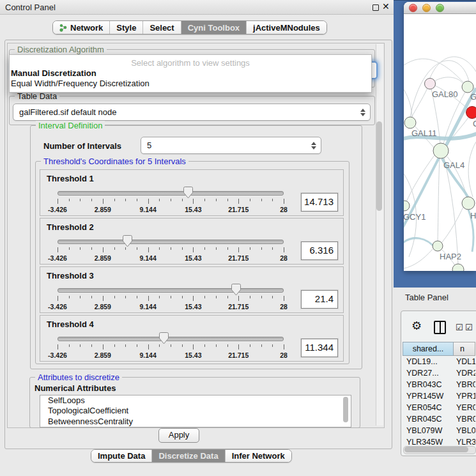 The height and width of the screenshot is (476, 476). What do you see at coordinates (196, 411) in the screenshot?
I see `attribute-item-topologicalcoefficient: TopologicalCoefficient` at bounding box center [196, 411].